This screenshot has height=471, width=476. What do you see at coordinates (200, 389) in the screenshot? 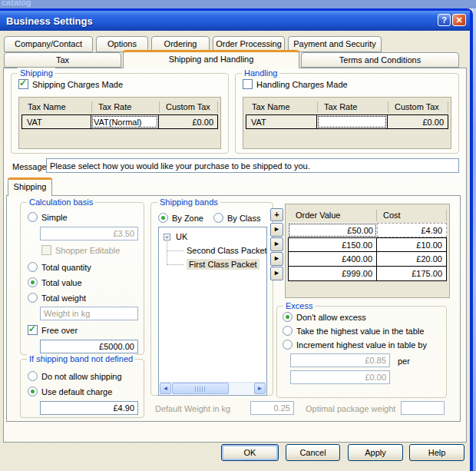
I see `scrollbar-thumb` at bounding box center [200, 389].